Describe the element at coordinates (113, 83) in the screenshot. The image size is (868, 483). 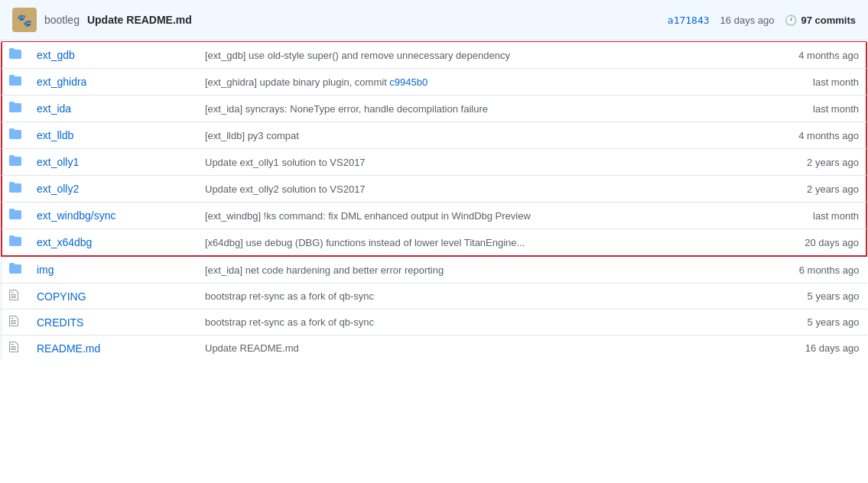
I see `file-name-cell: ext_ghidra` at that location.